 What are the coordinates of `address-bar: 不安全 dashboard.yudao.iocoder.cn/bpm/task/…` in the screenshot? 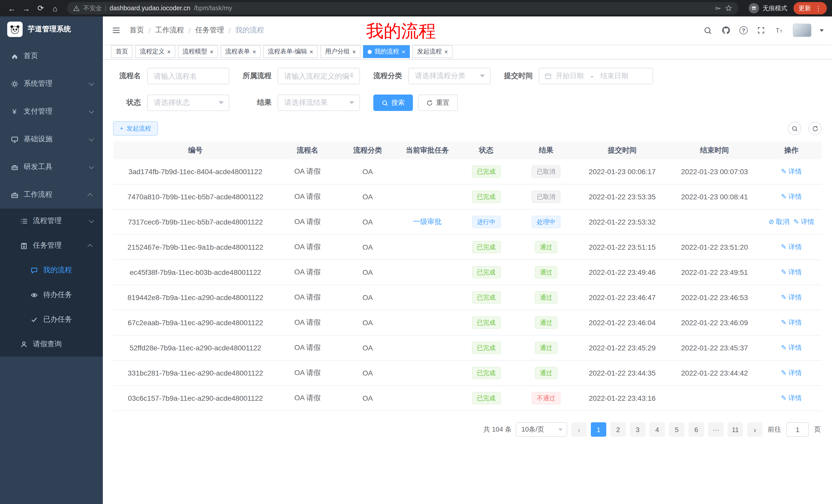 It's located at (402, 8).